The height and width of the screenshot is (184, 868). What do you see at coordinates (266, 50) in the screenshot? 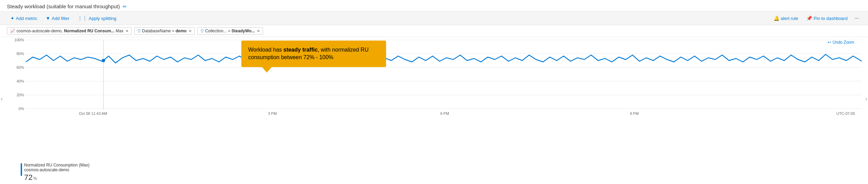
I see `callout-prefix: Workload has` at bounding box center [266, 50].